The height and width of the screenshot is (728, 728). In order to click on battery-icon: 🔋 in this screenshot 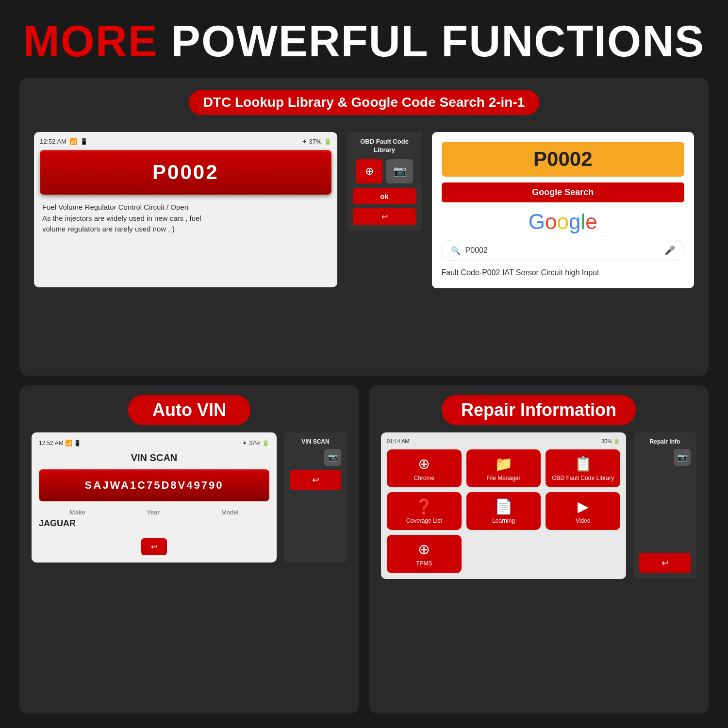, I will do `click(328, 142)`.